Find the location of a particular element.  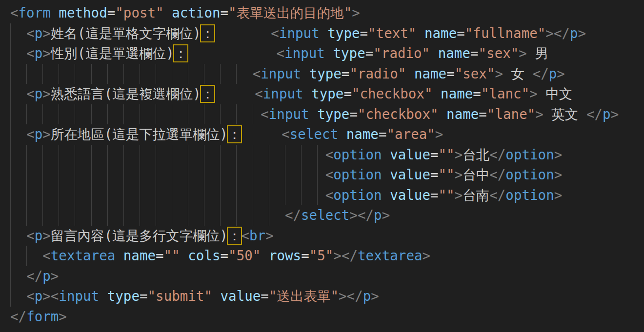

code-line: <textarea name="" cols="50" rows="5"></t… is located at coordinates (327, 256).